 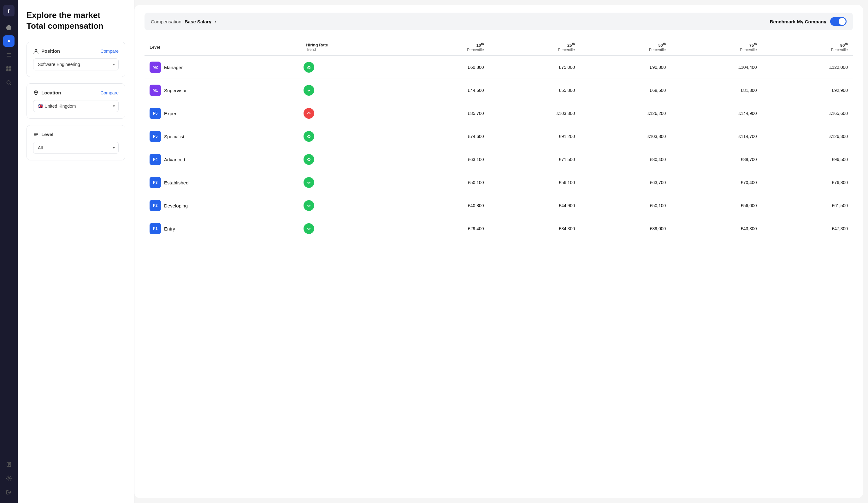 What do you see at coordinates (535, 48) in the screenshot?
I see `col-p25: 25th Percentile` at bounding box center [535, 48].